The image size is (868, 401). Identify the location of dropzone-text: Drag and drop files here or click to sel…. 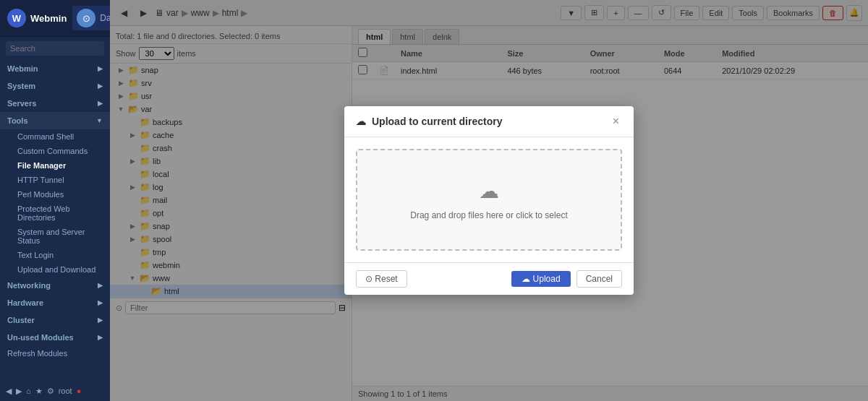
(489, 215).